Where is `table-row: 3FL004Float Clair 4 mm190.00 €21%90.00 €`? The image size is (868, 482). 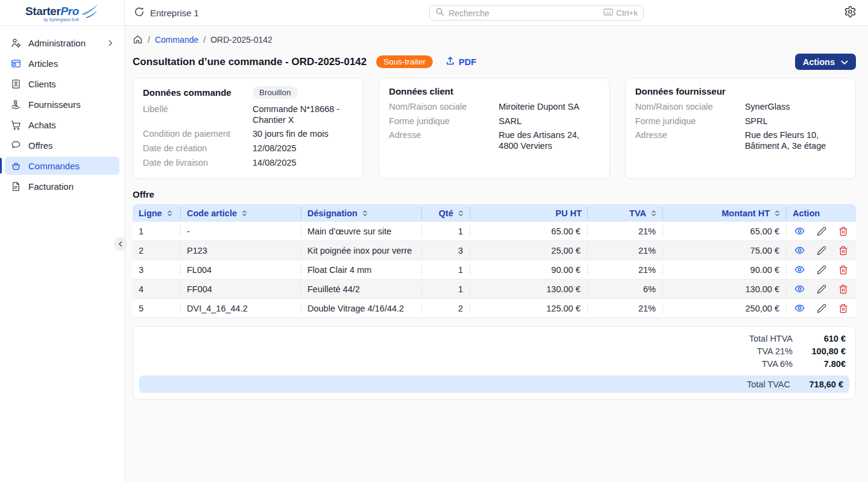
table-row: 3FL004Float Clair 4 mm190.00 €21%90.00 € is located at coordinates (494, 270).